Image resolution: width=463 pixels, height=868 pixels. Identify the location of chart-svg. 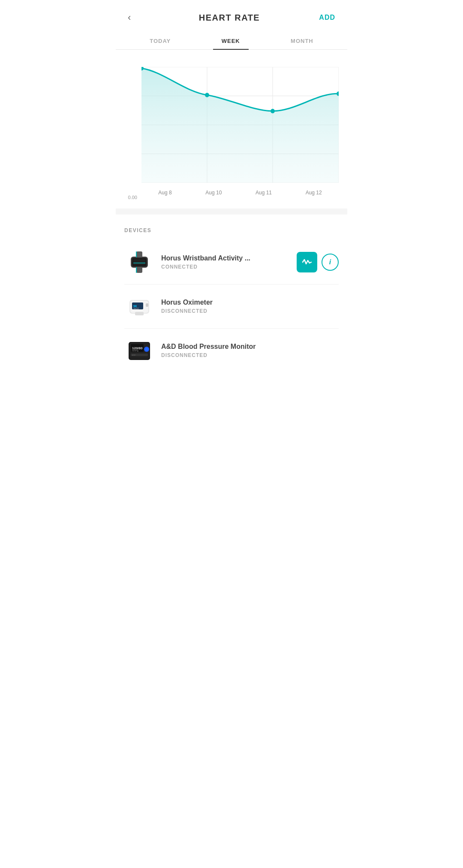
(240, 125).